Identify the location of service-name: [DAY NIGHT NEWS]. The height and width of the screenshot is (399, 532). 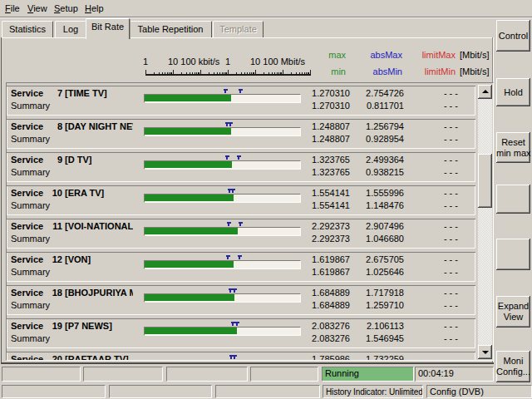
(99, 126).